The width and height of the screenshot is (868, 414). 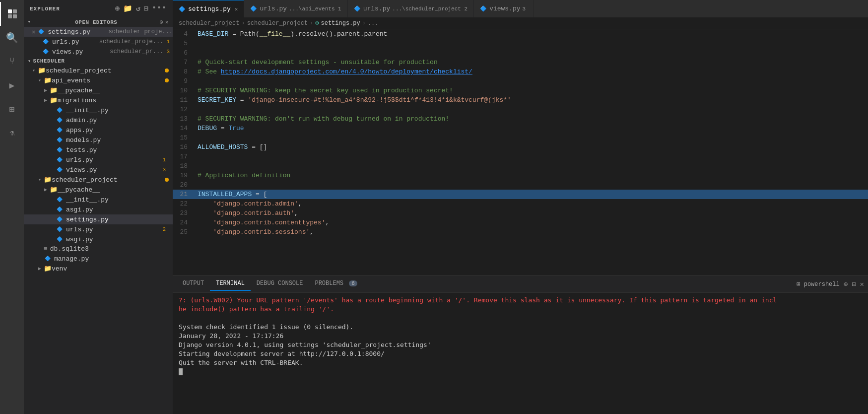 What do you see at coordinates (335, 284) in the screenshot?
I see `tab-problems: PROBLEMS 6` at bounding box center [335, 284].